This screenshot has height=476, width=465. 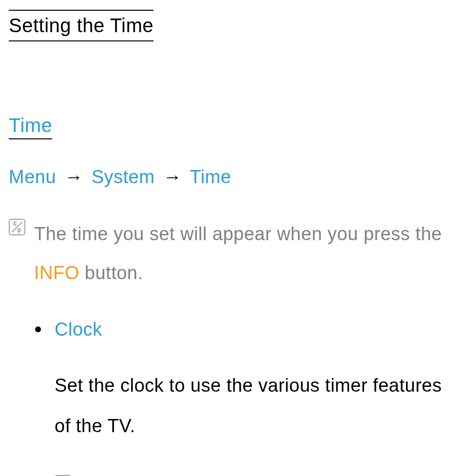 I want to click on note-text-before: The time you set will appear when you pr…, so click(x=238, y=234).